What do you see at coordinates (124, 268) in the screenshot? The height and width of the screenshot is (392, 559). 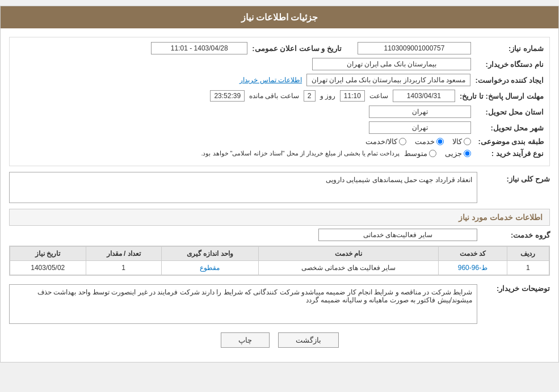 I see `cell-quantity: 1` at bounding box center [124, 268].